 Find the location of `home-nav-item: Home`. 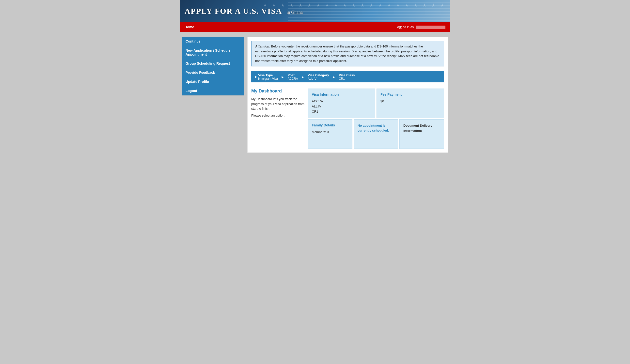

home-nav-item: Home is located at coordinates (190, 27).